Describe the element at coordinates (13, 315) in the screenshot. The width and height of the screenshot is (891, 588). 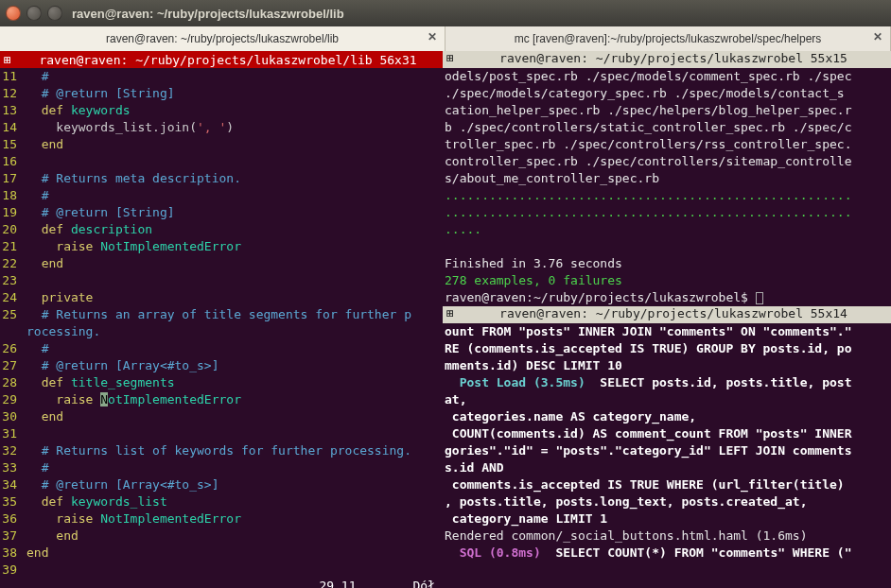
I see `line-number: 25` at that location.